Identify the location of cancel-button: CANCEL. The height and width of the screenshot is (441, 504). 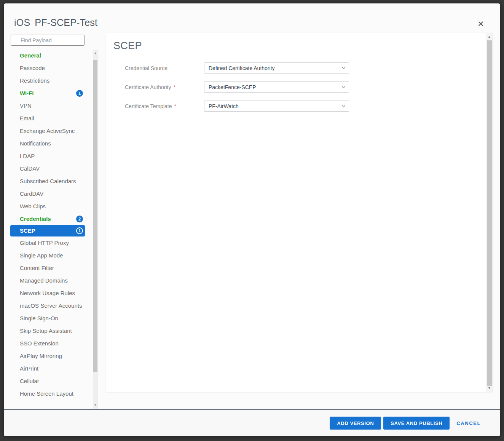
(469, 423).